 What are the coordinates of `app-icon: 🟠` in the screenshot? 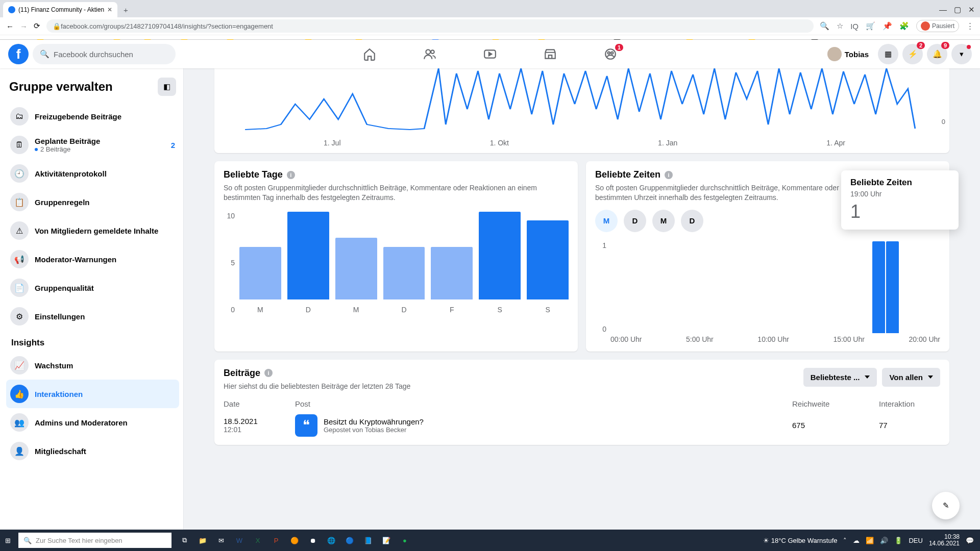 It's located at (295, 540).